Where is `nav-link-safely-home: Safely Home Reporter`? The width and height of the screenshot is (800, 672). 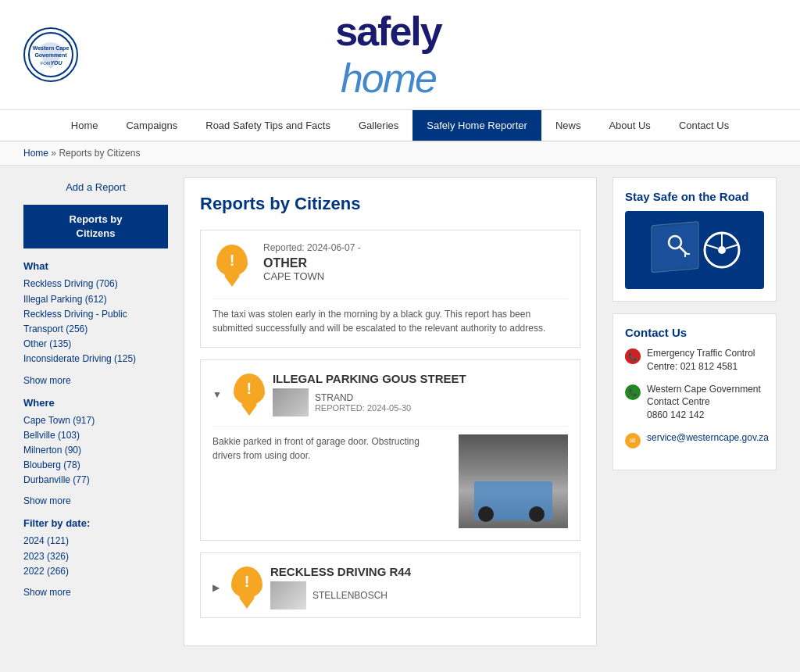
nav-link-safely-home: Safely Home Reporter is located at coordinates (477, 125).